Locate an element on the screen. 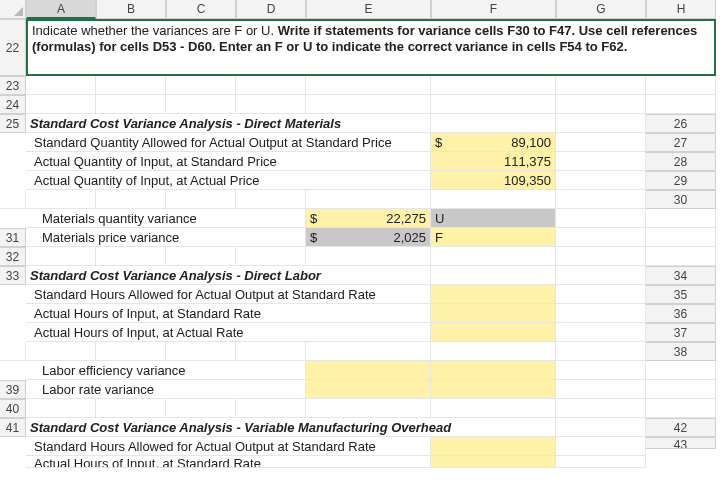 This screenshot has height=500, width=726. cell-D24 is located at coordinates (271, 104).